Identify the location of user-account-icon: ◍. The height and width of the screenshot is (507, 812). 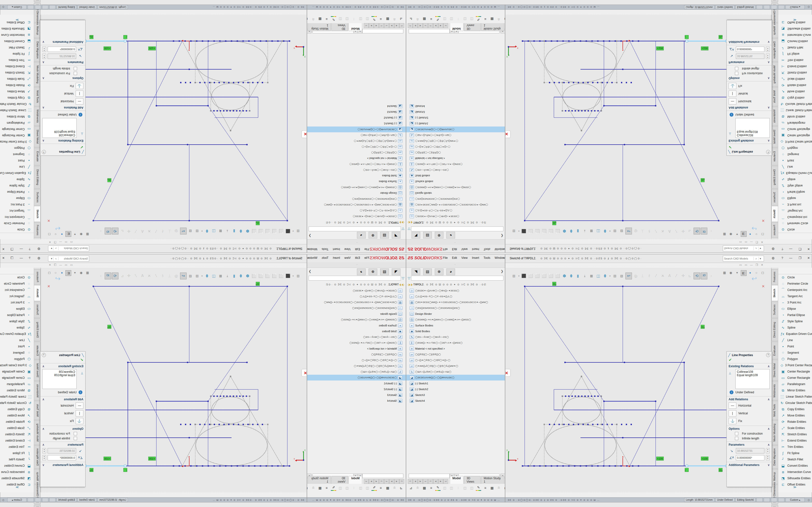
(773, 258).